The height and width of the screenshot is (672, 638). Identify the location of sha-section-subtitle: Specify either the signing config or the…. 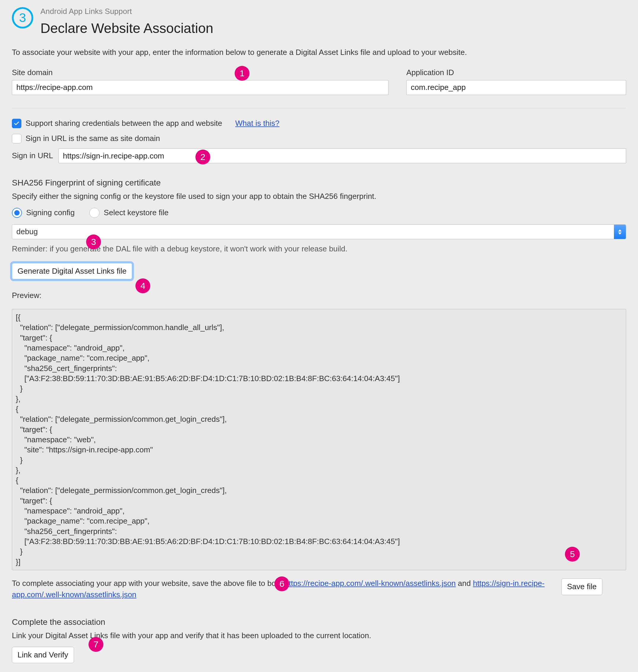
(319, 196).